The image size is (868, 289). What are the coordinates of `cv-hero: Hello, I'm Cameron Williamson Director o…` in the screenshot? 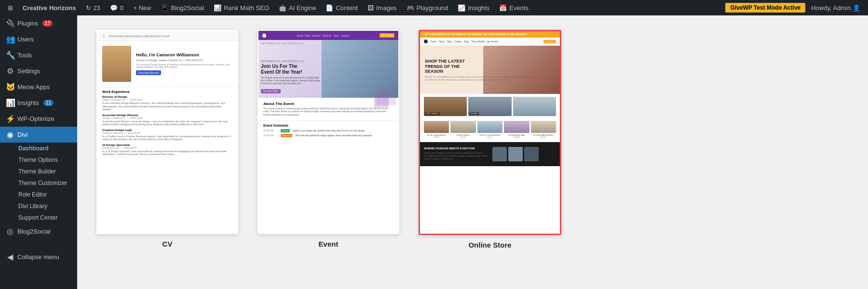 It's located at (167, 64).